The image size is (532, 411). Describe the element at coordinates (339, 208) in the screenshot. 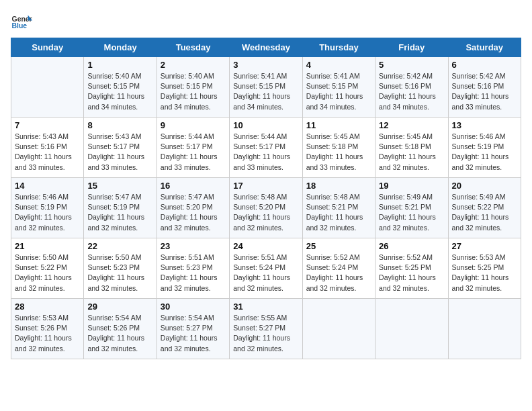

I see `day-cell: 18 Sunrise: 5:48 AM Sunset: 5:21 PM Dayl…` at that location.